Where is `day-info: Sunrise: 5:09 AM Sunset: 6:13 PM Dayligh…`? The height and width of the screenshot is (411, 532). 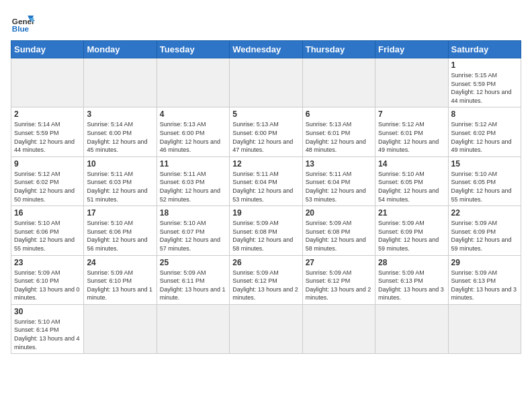 day-info: Sunrise: 5:09 AM Sunset: 6:13 PM Dayligh… is located at coordinates (411, 285).